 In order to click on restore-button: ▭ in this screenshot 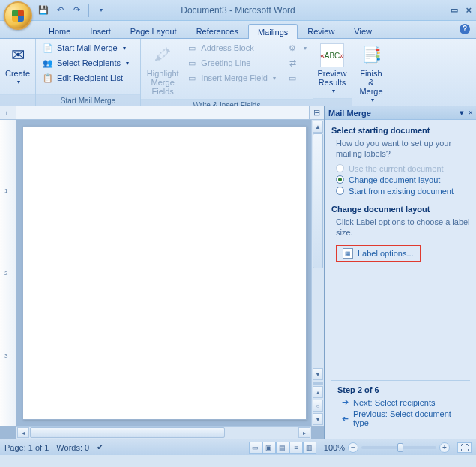, I will do `click(454, 10)`.